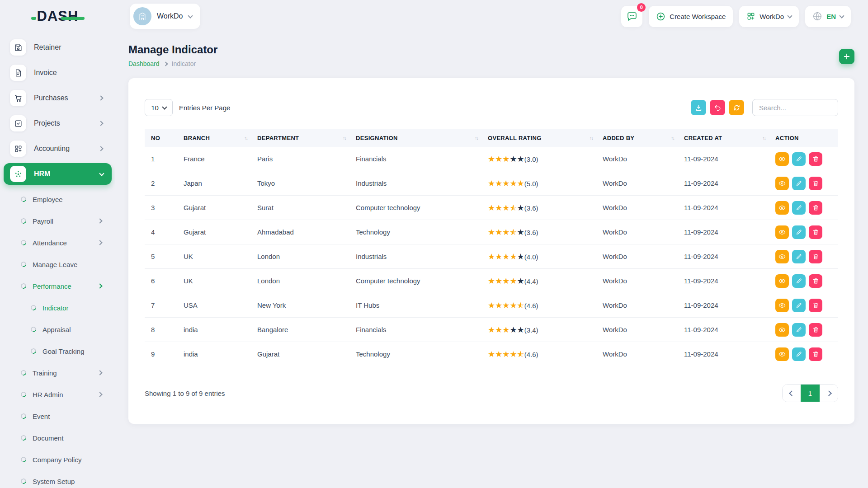 The image size is (868, 488). What do you see at coordinates (698, 108) in the screenshot?
I see `export-button` at bounding box center [698, 108].